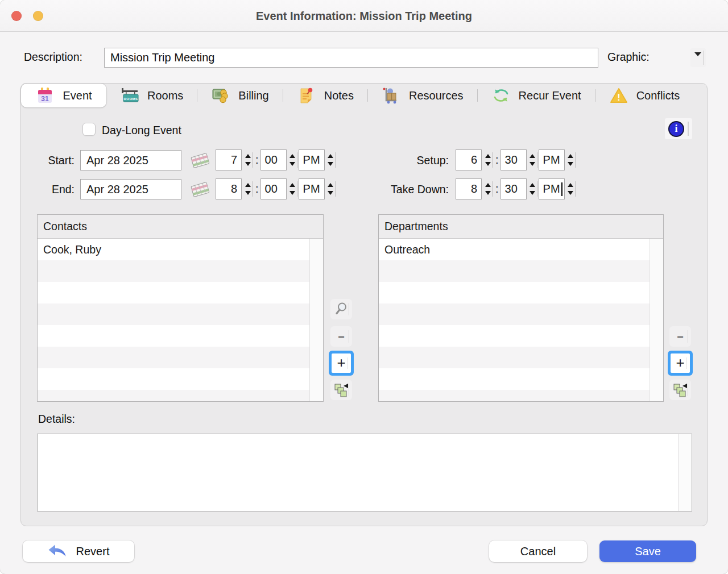 The width and height of the screenshot is (728, 574). What do you see at coordinates (351, 58) in the screenshot?
I see `description-input` at bounding box center [351, 58].